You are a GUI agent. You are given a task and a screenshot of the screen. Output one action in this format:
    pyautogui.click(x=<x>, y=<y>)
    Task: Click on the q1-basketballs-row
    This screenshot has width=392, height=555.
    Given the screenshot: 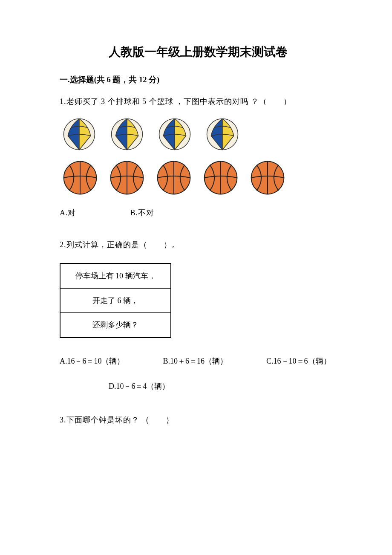 What is the action you would take?
    pyautogui.click(x=200, y=178)
    